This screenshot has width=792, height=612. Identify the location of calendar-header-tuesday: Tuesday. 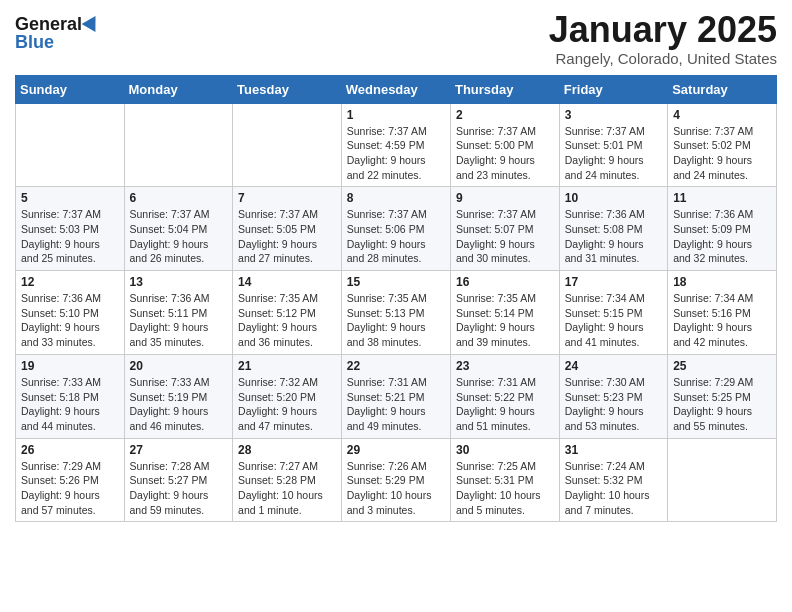
(288, 89).